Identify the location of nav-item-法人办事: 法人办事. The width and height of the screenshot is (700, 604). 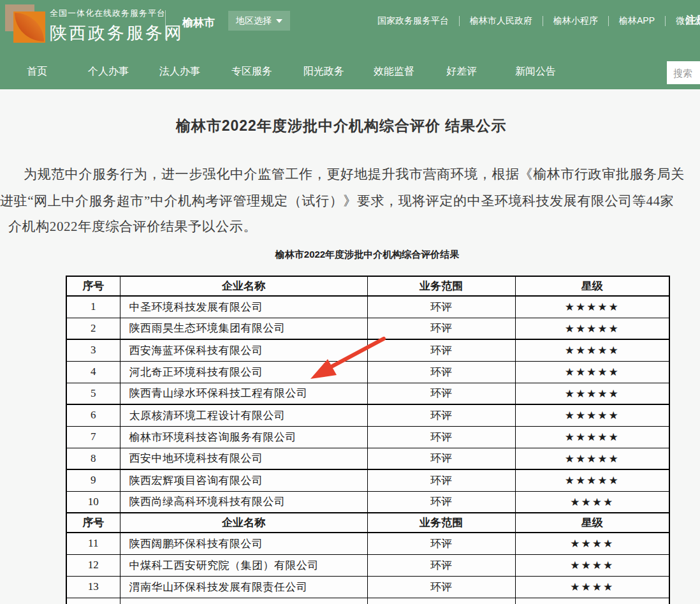
(180, 71).